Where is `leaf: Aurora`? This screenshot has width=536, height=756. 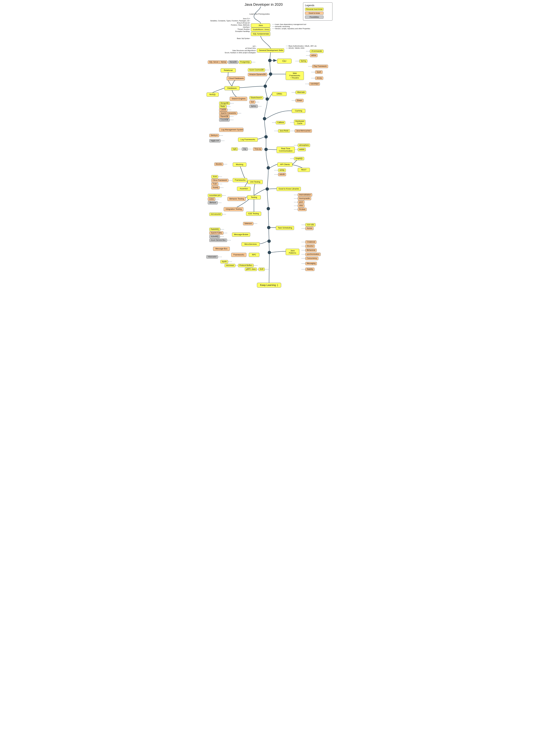
leaf: Aurora is located at coordinates (310, 228).